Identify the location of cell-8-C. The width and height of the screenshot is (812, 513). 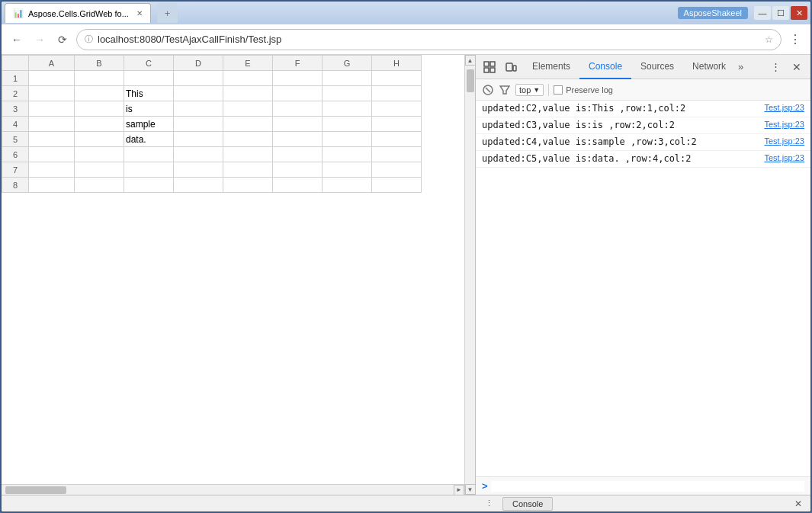
(149, 185).